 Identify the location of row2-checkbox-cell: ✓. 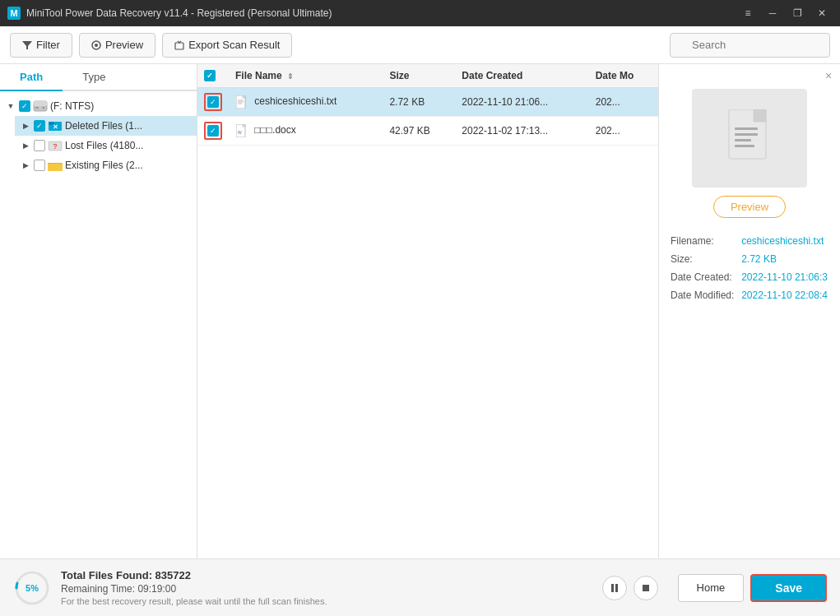
(213, 132).